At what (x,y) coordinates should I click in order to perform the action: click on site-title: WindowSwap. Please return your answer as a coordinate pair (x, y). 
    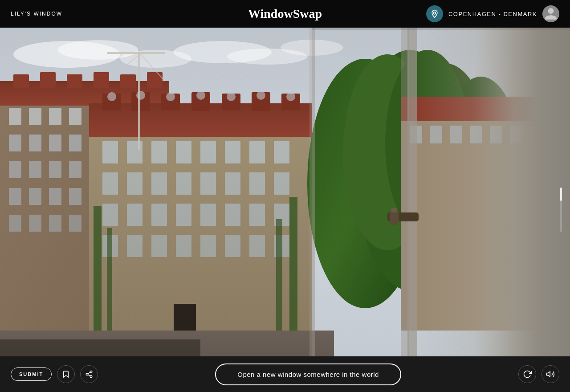
    Looking at the image, I should click on (285, 14).